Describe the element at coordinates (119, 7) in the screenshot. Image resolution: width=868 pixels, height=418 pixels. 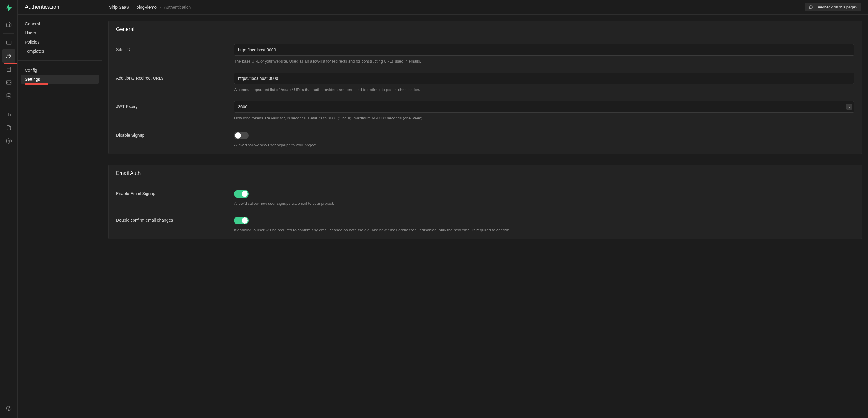
I see `breadcrumb-org: Ship SaaS` at that location.